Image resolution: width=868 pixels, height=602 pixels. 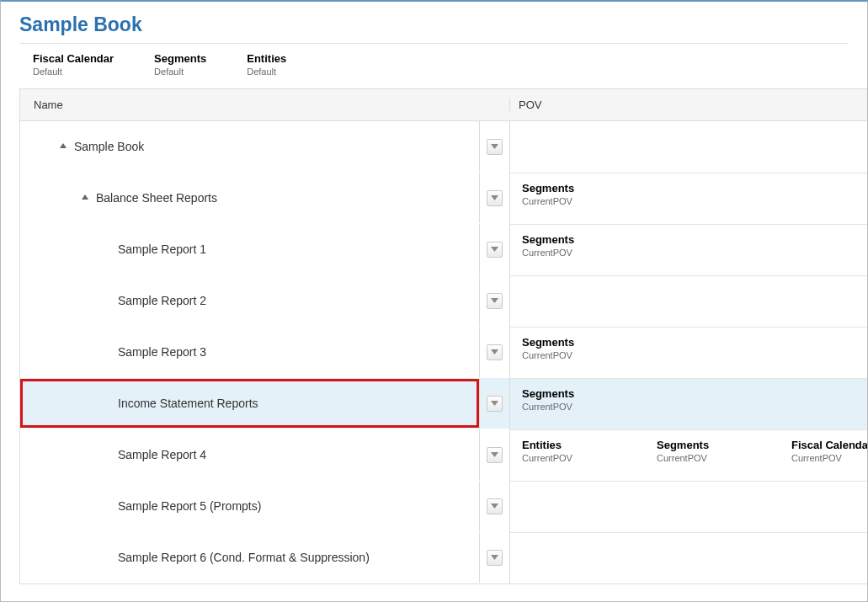 I want to click on tree-row: Sample Report 2, so click(x=264, y=301).